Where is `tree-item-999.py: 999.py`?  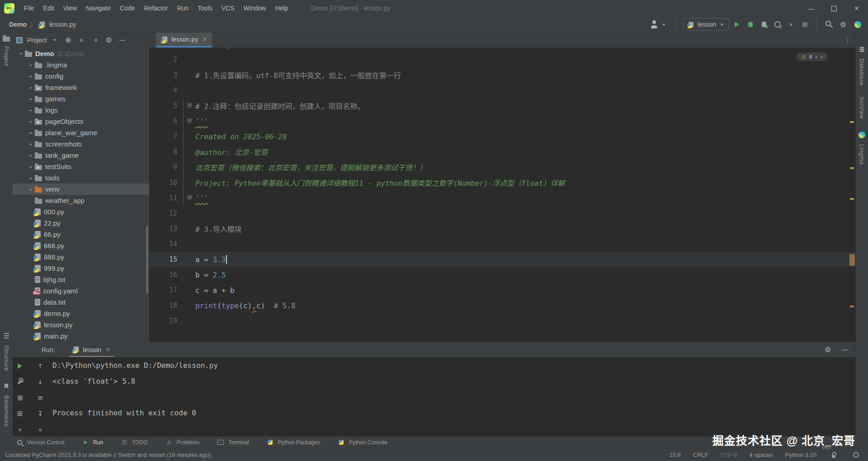 tree-item-999.py: 999.py is located at coordinates (81, 268).